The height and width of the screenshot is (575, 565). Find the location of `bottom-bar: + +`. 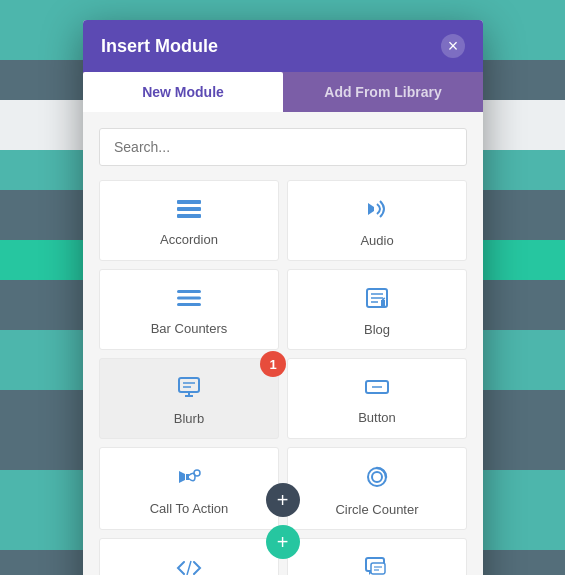

bottom-bar: + + is located at coordinates (283, 521).